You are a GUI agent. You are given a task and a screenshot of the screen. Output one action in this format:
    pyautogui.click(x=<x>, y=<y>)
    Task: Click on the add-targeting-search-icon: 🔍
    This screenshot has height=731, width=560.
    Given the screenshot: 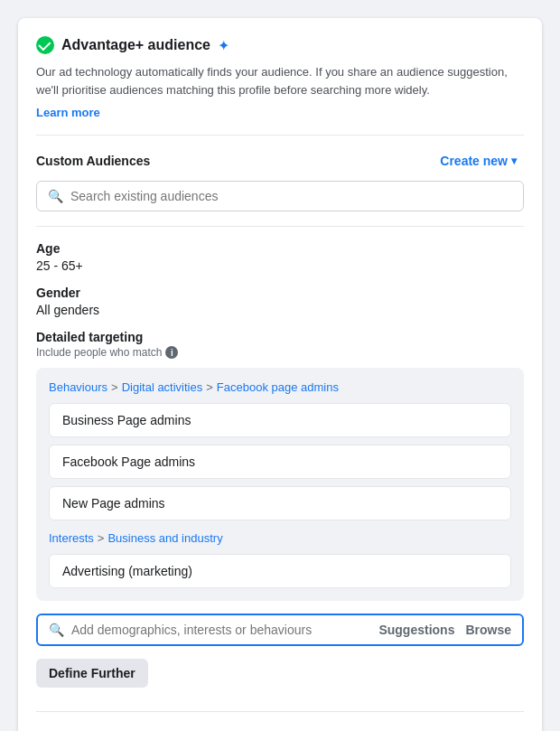 What is the action you would take?
    pyautogui.click(x=56, y=630)
    